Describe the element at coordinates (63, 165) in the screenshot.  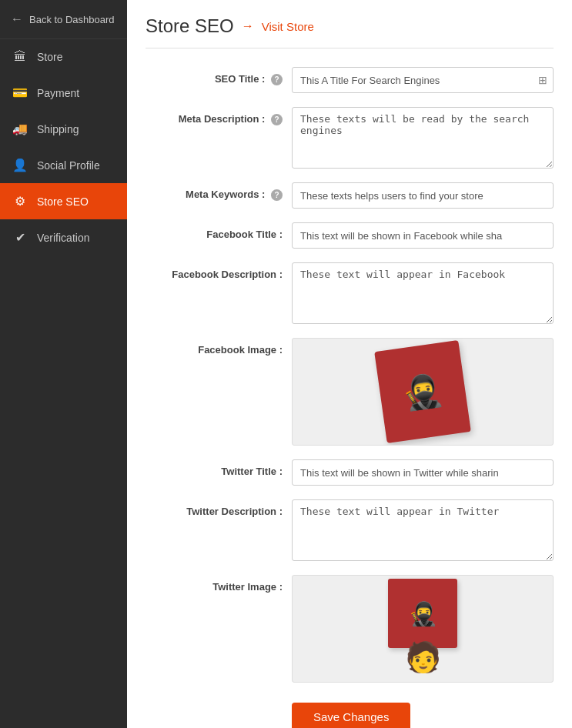
I see `sidebar-item-social-profile: 👤 Social Profile` at that location.